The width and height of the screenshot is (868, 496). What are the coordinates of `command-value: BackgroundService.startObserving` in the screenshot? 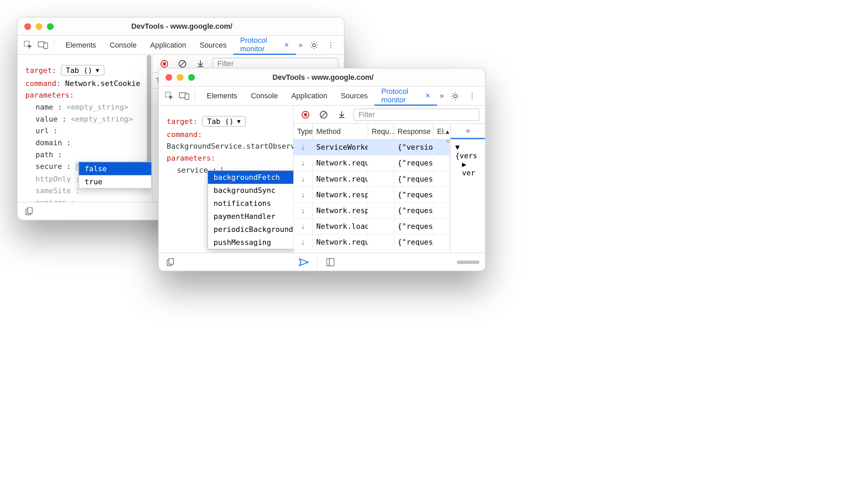 It's located at (226, 146).